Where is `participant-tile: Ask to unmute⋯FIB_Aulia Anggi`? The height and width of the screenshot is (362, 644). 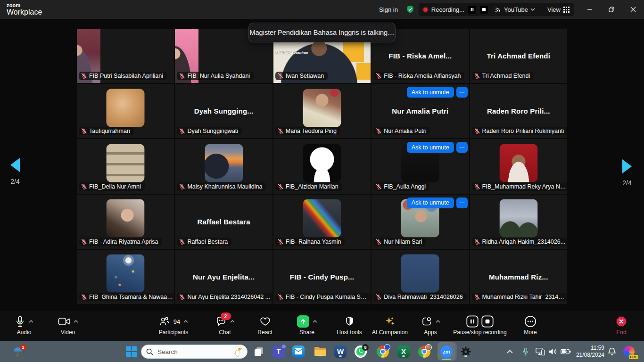
participant-tile: Ask to unmute⋯FIB_Aulia Anggi is located at coordinates (420, 166).